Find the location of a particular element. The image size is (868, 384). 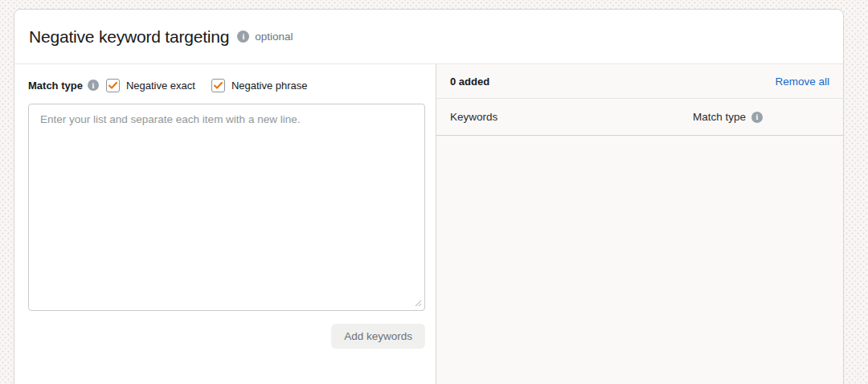

added-count: 0 added is located at coordinates (469, 82).